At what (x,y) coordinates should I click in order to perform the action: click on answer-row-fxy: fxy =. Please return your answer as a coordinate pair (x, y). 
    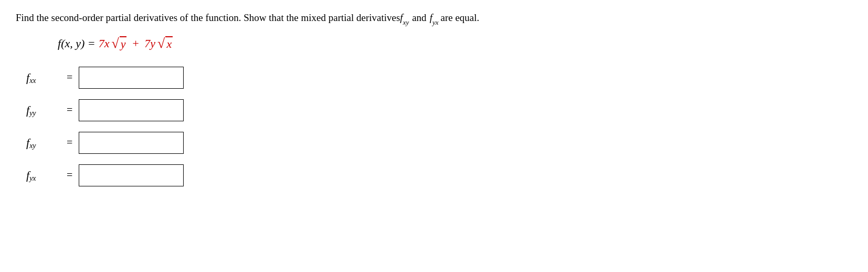
    Looking at the image, I should click on (439, 143).